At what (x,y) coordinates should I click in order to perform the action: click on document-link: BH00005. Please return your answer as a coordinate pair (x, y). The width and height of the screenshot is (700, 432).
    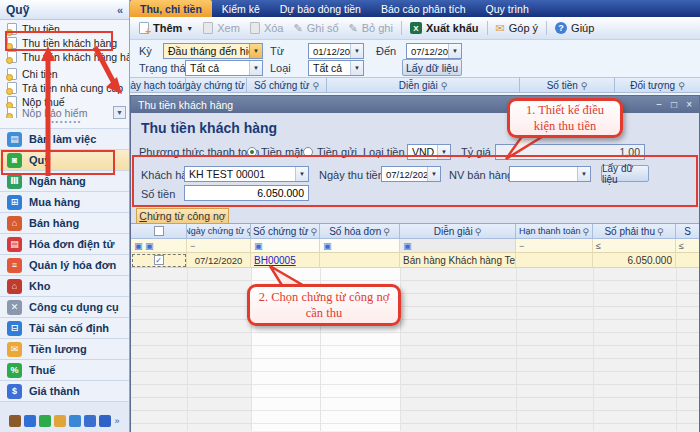
    Looking at the image, I should click on (275, 260).